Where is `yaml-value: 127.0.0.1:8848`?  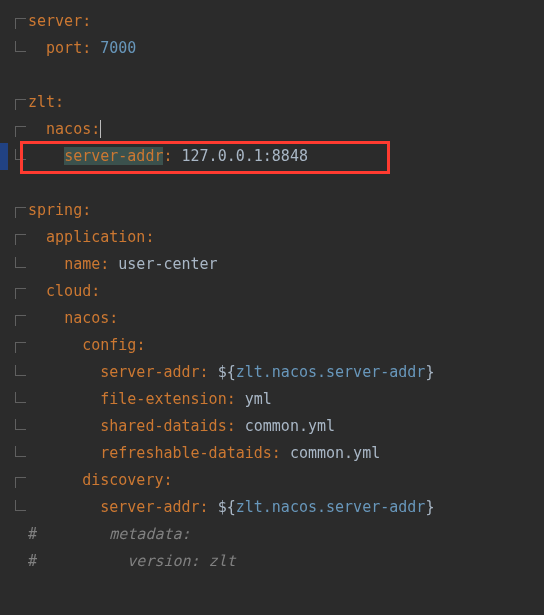
yaml-value: 127.0.0.1:8848 is located at coordinates (245, 156).